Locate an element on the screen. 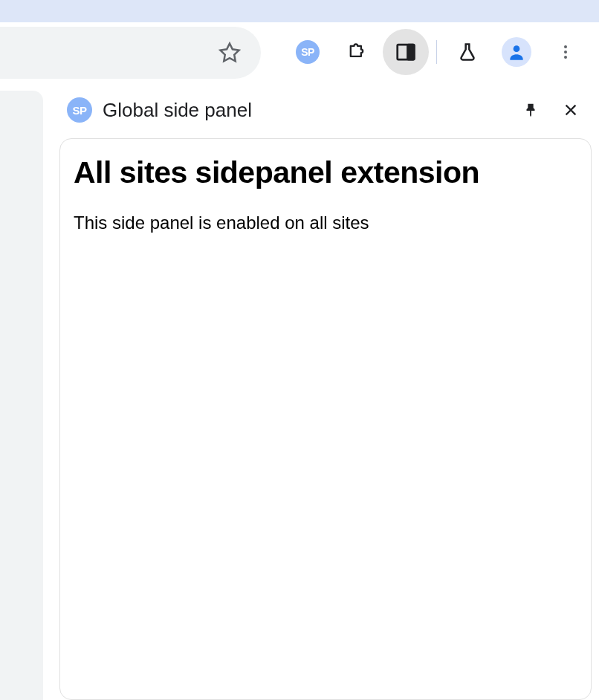  omnibox is located at coordinates (131, 53).